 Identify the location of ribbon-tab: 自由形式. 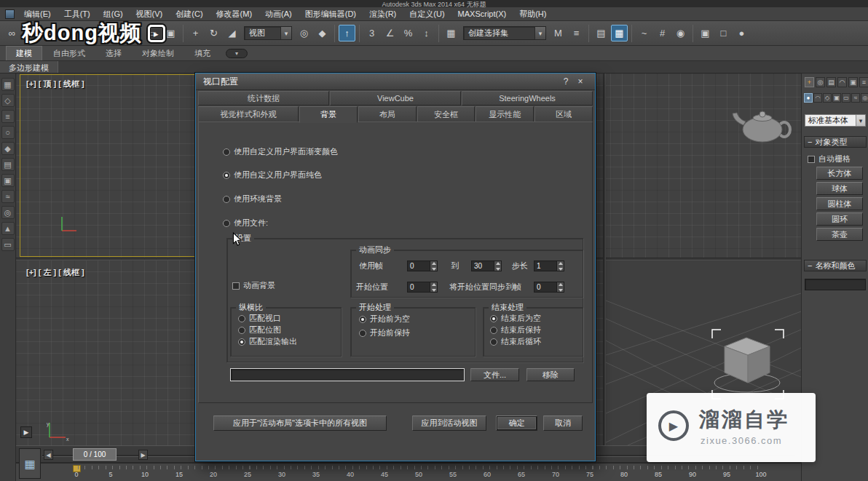
(69, 54).